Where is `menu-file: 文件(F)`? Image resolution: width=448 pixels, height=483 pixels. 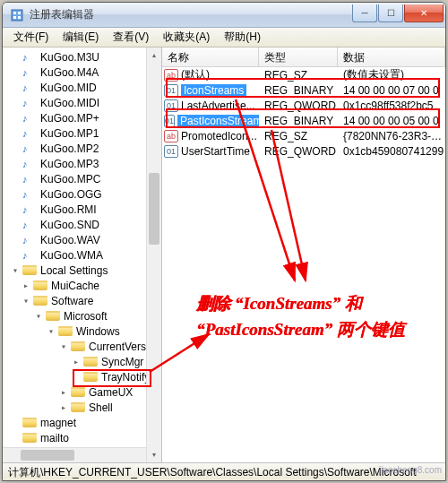
menu-file: 文件(F) is located at coordinates (30, 38).